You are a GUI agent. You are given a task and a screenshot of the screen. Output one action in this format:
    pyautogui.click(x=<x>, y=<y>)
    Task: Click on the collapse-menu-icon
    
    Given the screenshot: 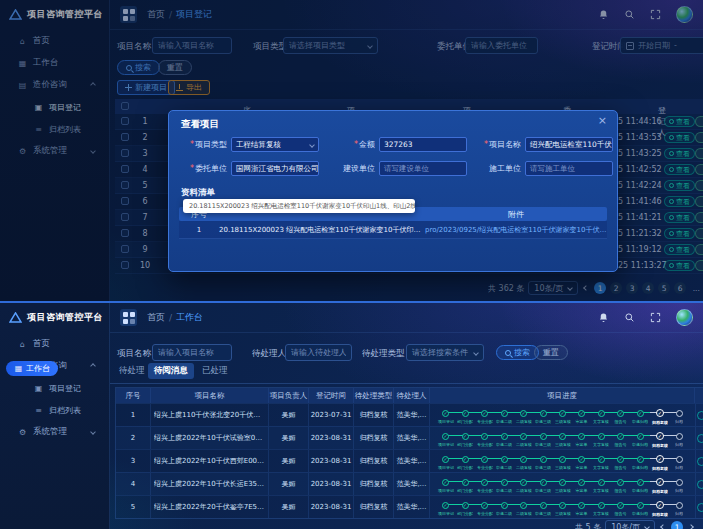 What is the action you would take?
    pyautogui.click(x=128, y=318)
    